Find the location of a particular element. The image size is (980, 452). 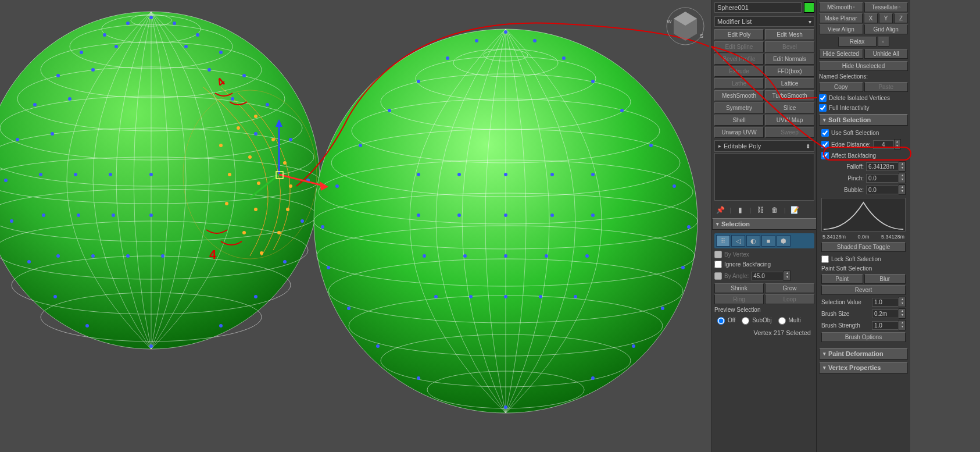

preview-selection-radios: Off SubObj Multi is located at coordinates (764, 320).